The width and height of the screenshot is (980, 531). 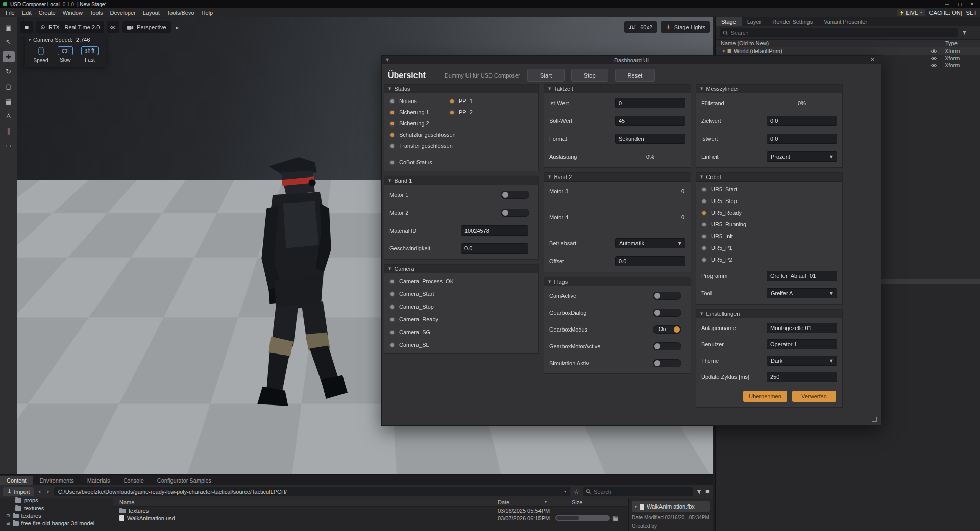 I want to click on tab-console: Console, so click(x=133, y=481).